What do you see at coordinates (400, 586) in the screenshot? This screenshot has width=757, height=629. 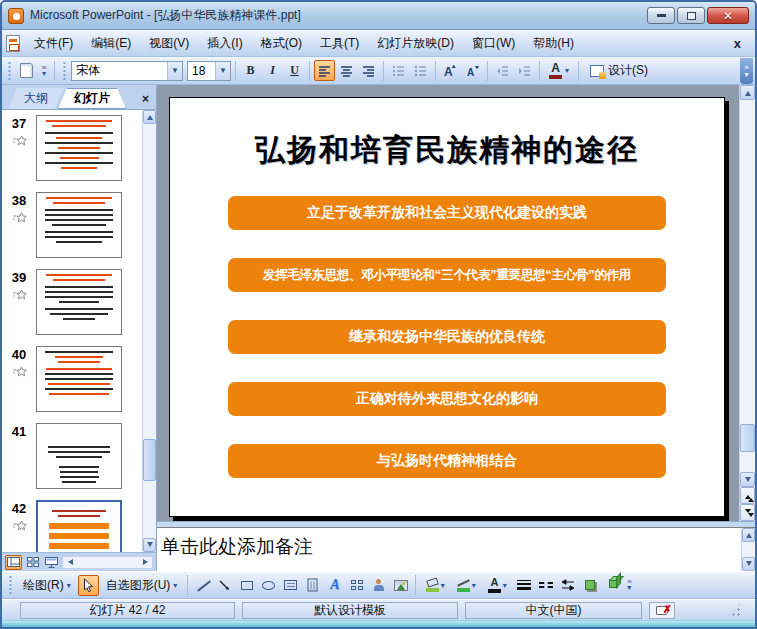 I see `insert-picture-button` at bounding box center [400, 586].